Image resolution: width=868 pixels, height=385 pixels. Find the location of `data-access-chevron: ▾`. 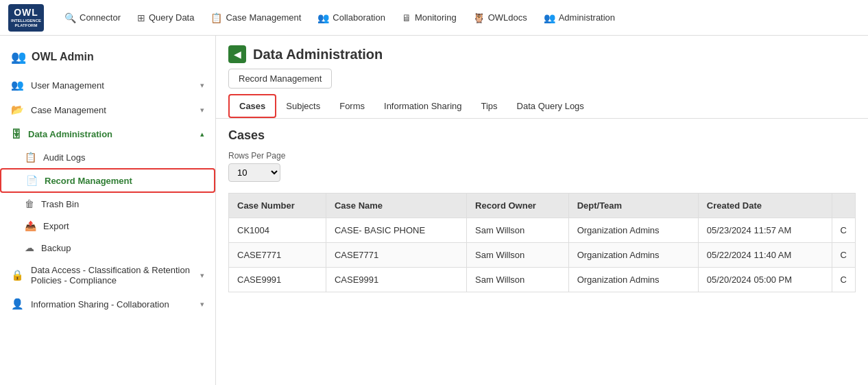

data-access-chevron: ▾ is located at coordinates (202, 276).